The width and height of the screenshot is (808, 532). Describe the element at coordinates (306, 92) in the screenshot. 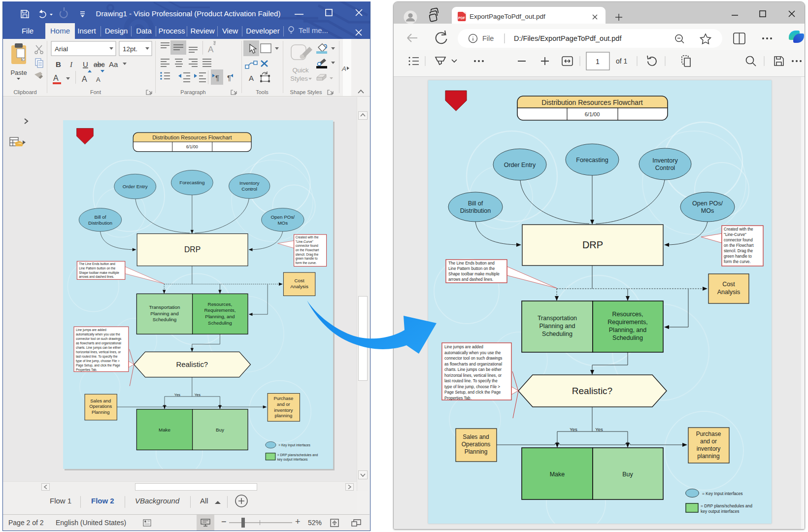

I see `svg-text: Shape Styles` at that location.